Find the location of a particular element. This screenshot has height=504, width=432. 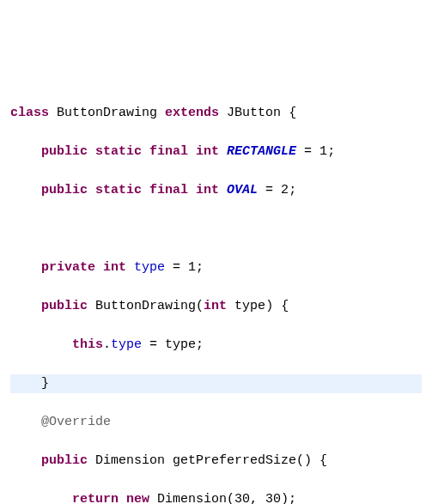

constant: OVAL is located at coordinates (242, 191).